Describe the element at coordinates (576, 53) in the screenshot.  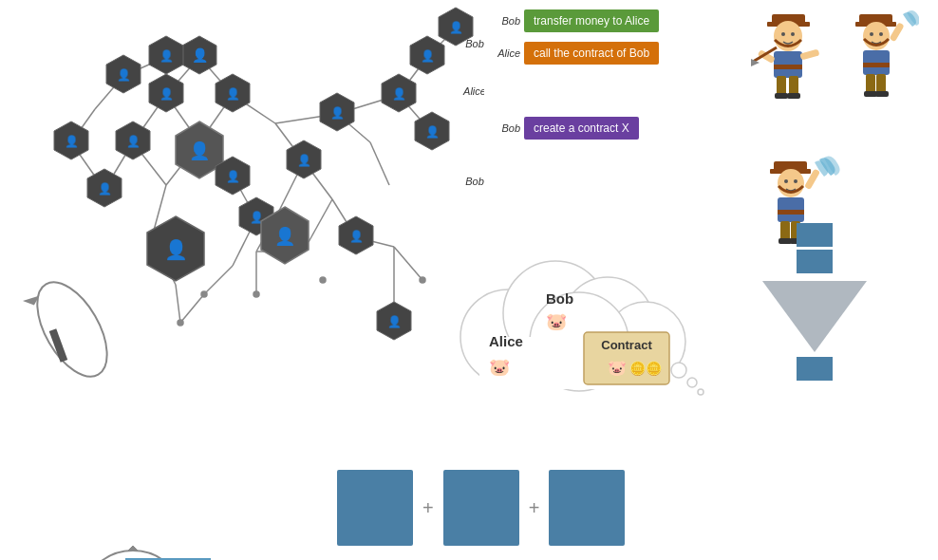
I see `alice-call-group: Alice call the contract of Bob` at that location.